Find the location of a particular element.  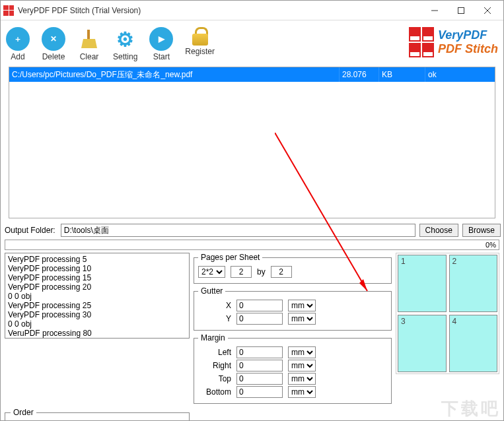

pages-preset-select: 2*2 is located at coordinates (211, 272).